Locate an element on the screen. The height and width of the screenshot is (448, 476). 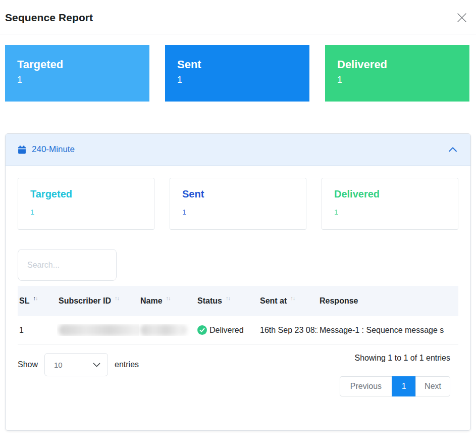
panel-header-left: 240-Minute is located at coordinates (46, 150).